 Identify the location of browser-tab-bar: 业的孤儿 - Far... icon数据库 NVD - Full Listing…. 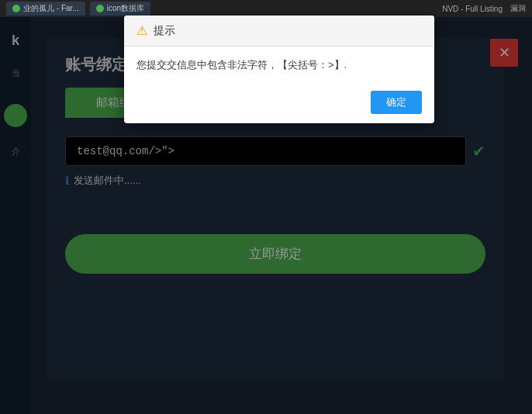
(266, 9).